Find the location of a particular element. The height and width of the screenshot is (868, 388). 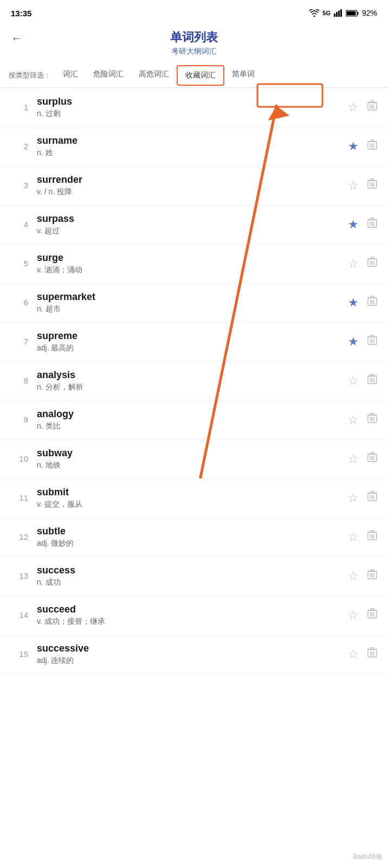

word-number: 10 is located at coordinates (20, 459).